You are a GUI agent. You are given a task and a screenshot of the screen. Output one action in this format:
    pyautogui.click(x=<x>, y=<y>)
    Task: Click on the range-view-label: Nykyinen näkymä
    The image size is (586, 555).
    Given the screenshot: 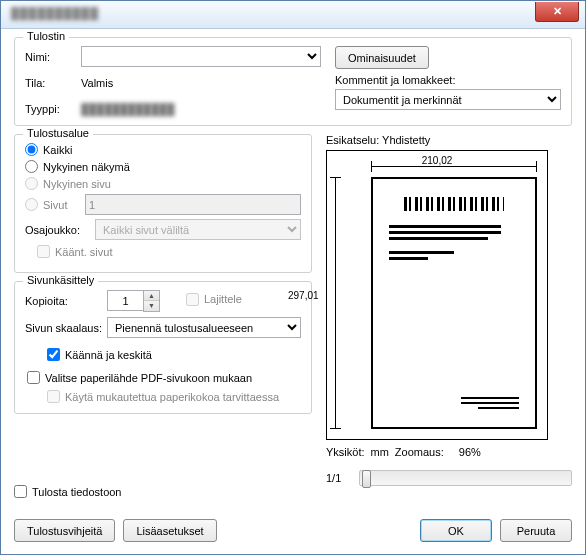 What is the action you would take?
    pyautogui.click(x=86, y=167)
    